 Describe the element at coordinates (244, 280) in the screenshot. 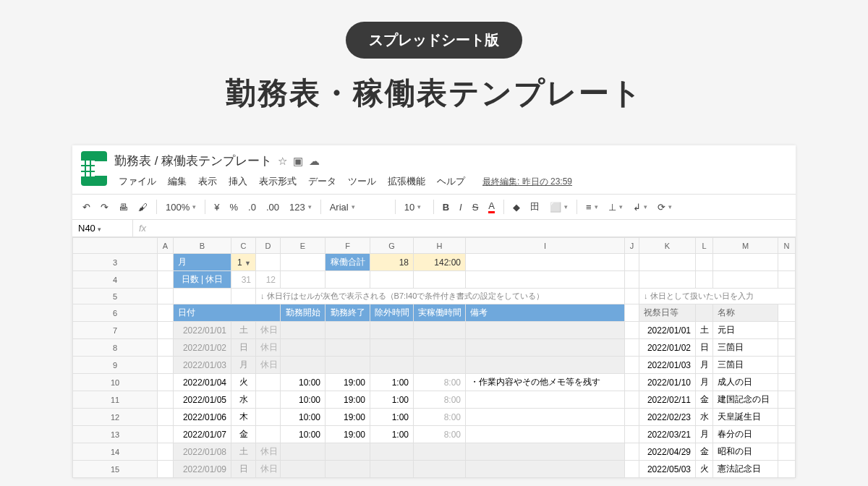

I see `cell: 31` at that location.